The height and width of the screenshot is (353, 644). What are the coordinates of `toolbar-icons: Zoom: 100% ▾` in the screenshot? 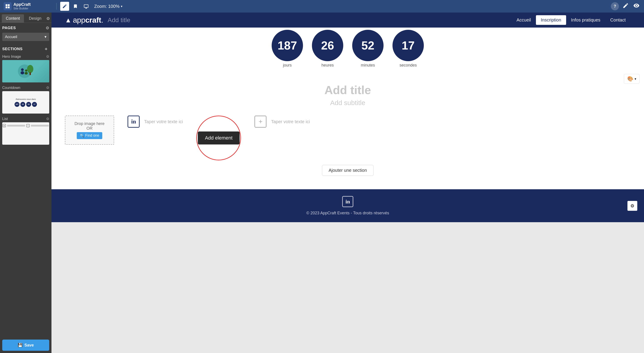 It's located at (92, 6).